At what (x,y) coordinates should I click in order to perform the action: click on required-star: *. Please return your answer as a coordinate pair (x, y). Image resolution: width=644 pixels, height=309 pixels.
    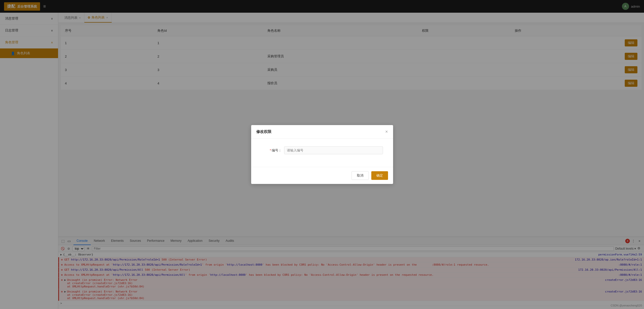
    Looking at the image, I should click on (270, 150).